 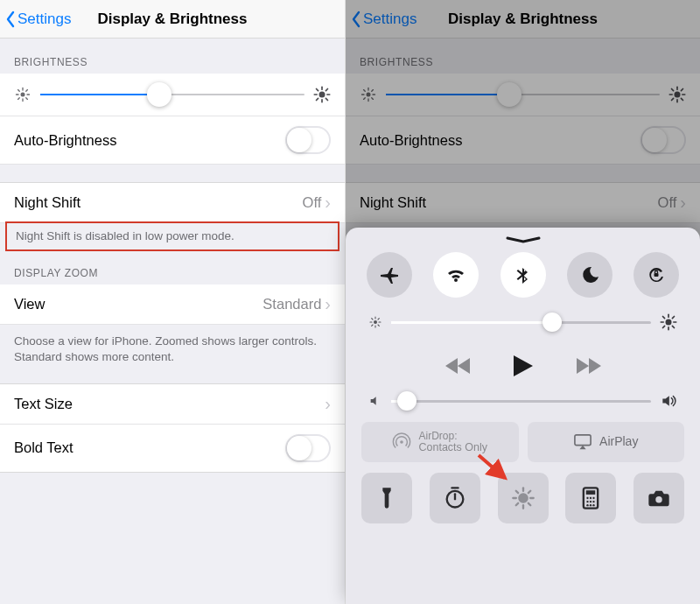 What do you see at coordinates (523, 498) in the screenshot?
I see `bottom-shortcuts` at bounding box center [523, 498].